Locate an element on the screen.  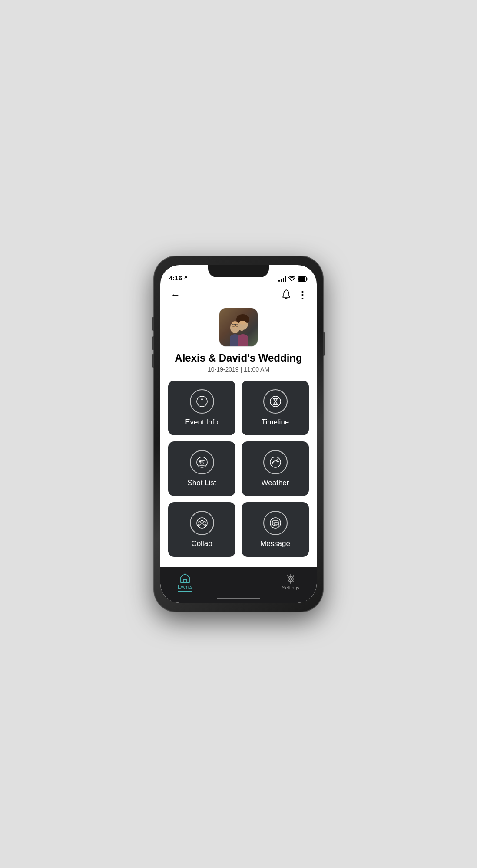
timeline-tile: Timeline is located at coordinates (275, 408).